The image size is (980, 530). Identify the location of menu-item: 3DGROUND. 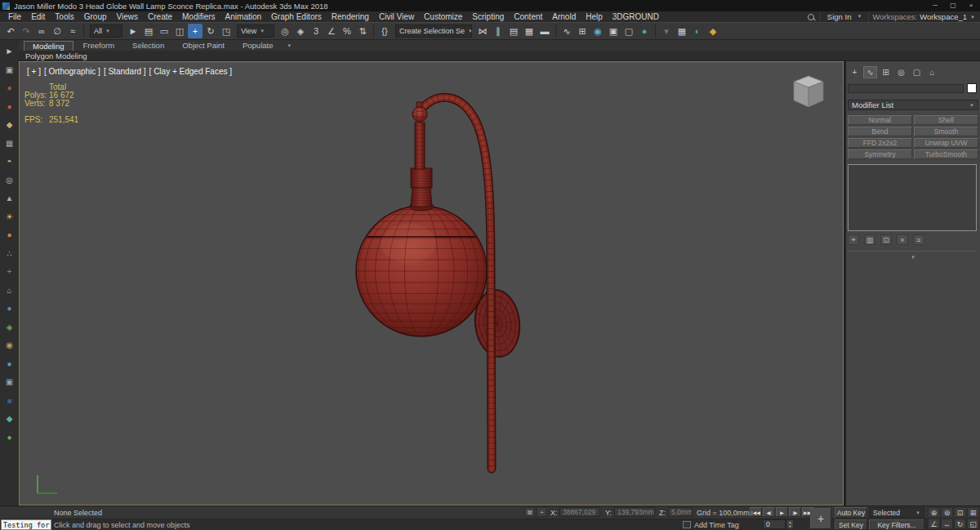
(635, 16).